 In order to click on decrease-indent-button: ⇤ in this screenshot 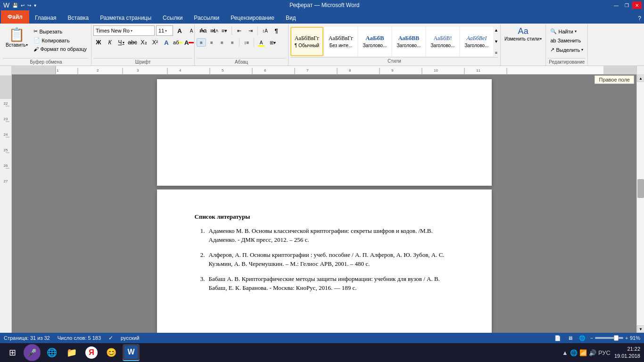, I will do `click(239, 31)`.